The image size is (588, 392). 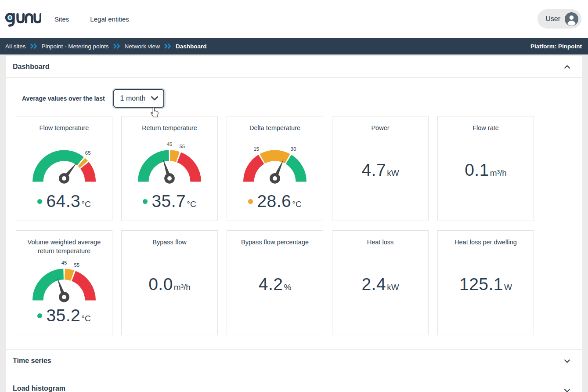 What do you see at coordinates (109, 19) in the screenshot?
I see `nav-item-legal-entities: Legal entities` at bounding box center [109, 19].